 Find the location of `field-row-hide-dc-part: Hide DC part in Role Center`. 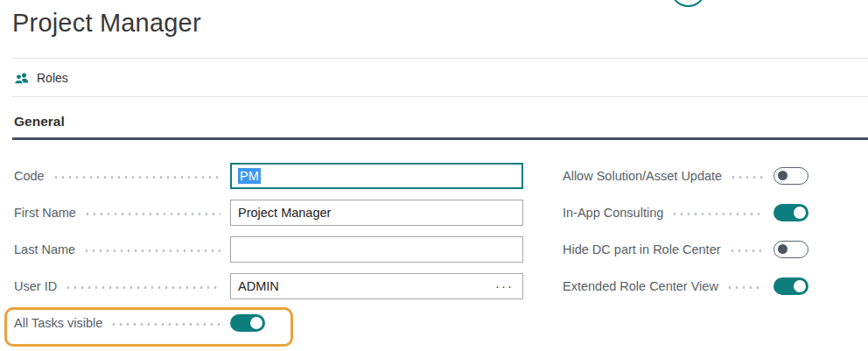

field-row-hide-dc-part: Hide DC part in Role Center is located at coordinates (686, 249).